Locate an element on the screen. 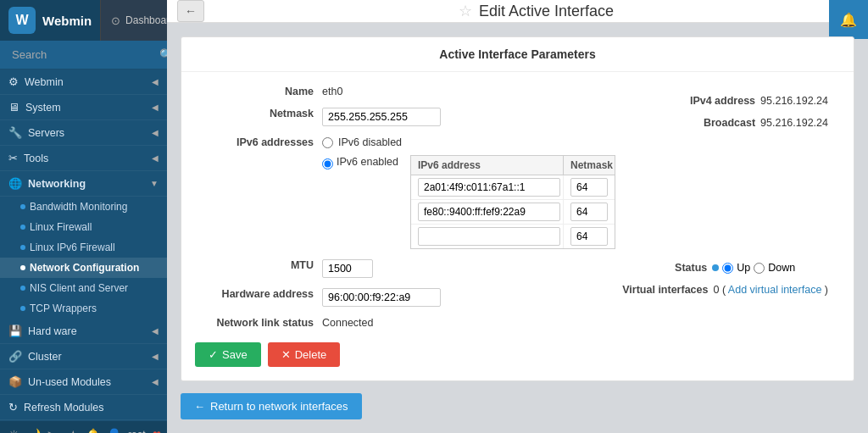  mtu-input is located at coordinates (348, 269).